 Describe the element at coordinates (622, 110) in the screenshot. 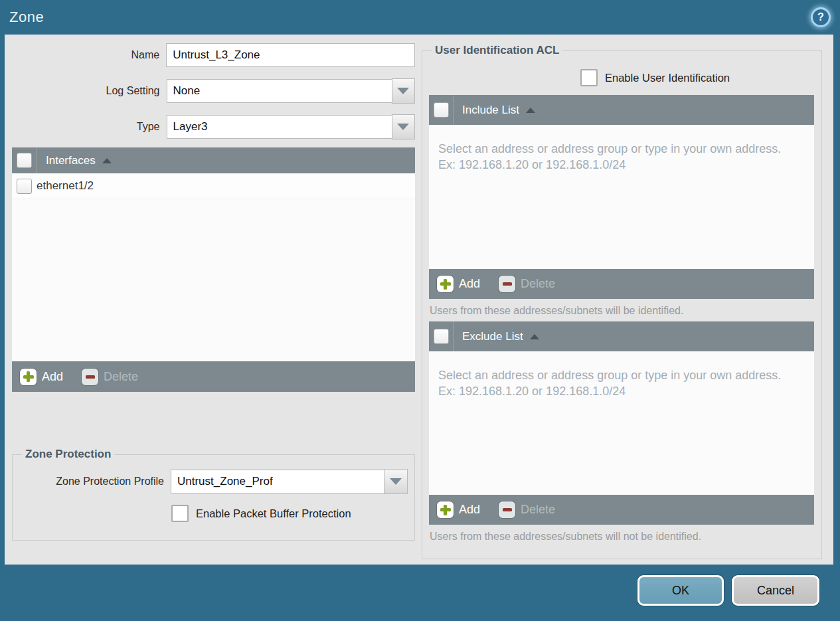

I see `include-list-header: Include List` at that location.